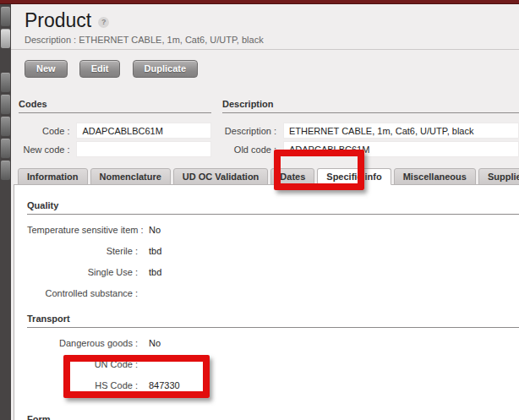 The image size is (519, 420). I want to click on hs-code-label: HS Code :, so click(83, 385).